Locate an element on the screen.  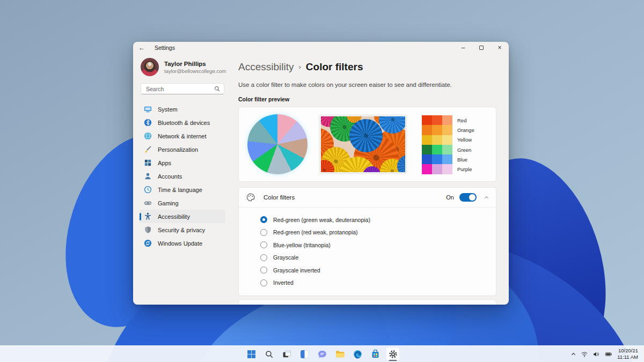
swatch-label: Blue is located at coordinates (463, 160).